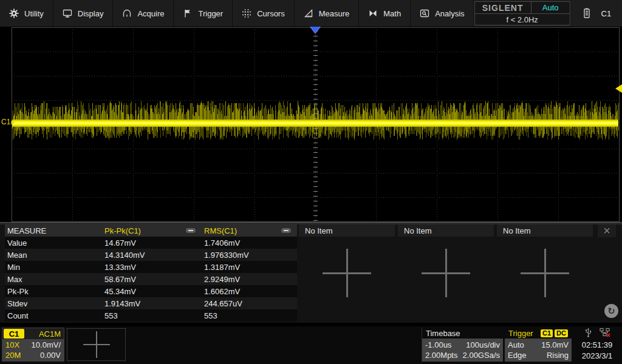  Describe the element at coordinates (522, 13) in the screenshot. I see `status-box: SIGLENT Auto f < 2.0Hz` at that location.